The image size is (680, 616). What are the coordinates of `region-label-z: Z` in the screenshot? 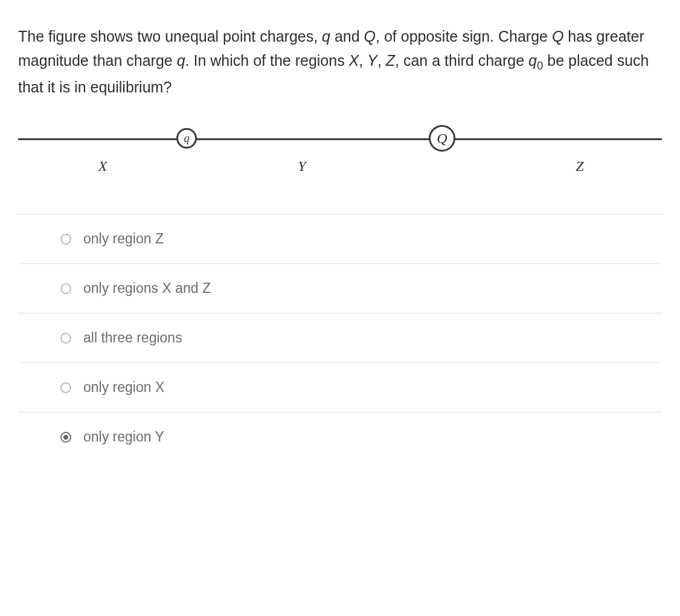 It's located at (580, 167).